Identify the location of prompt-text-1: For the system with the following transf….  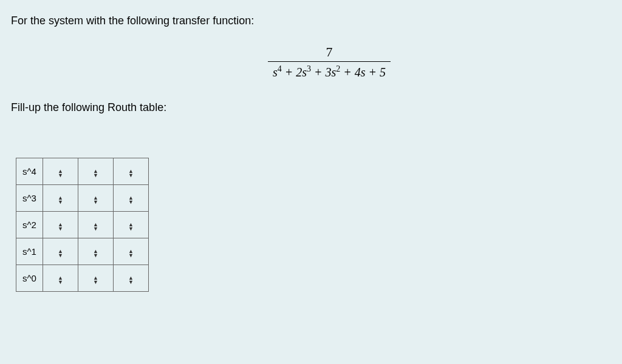
(311, 21).